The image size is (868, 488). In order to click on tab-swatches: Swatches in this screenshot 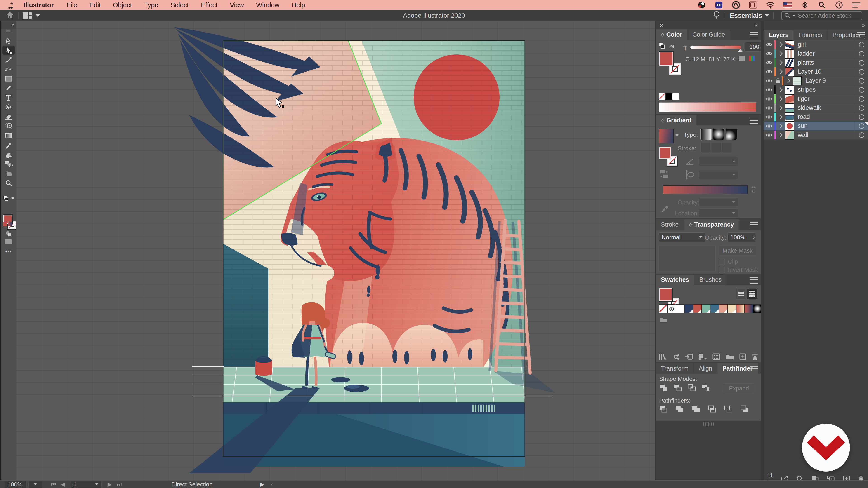, I will do `click(675, 280)`.